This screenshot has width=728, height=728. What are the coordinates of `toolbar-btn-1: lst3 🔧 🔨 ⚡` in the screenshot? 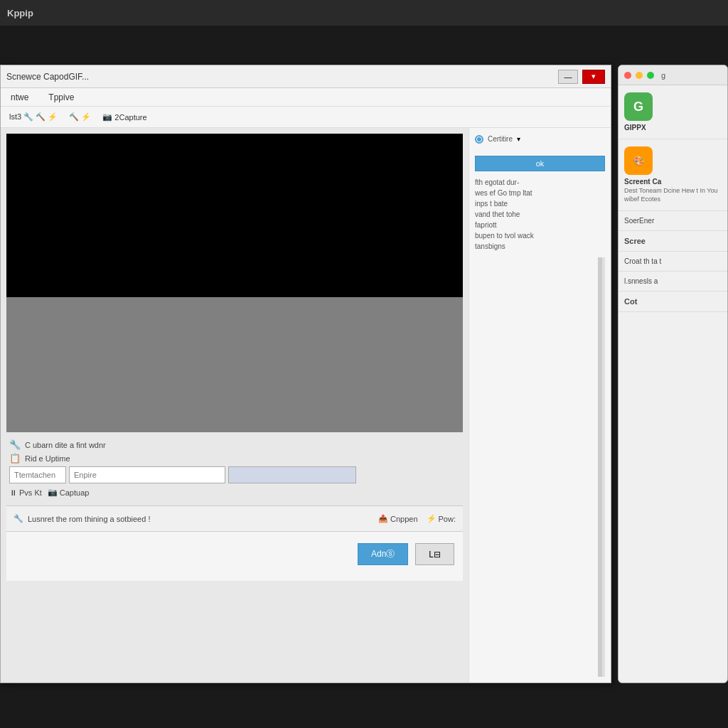 It's located at (33, 117).